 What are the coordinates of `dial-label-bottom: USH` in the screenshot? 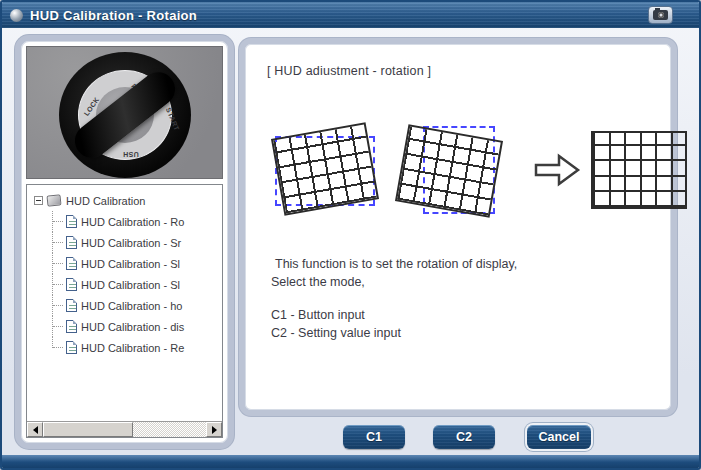 It's located at (131, 154).